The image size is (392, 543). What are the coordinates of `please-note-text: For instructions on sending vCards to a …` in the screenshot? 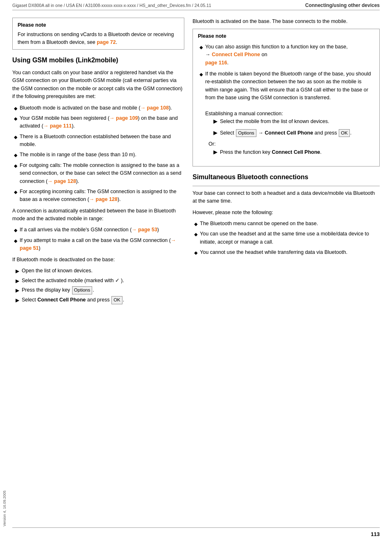 It's located at (96, 39).